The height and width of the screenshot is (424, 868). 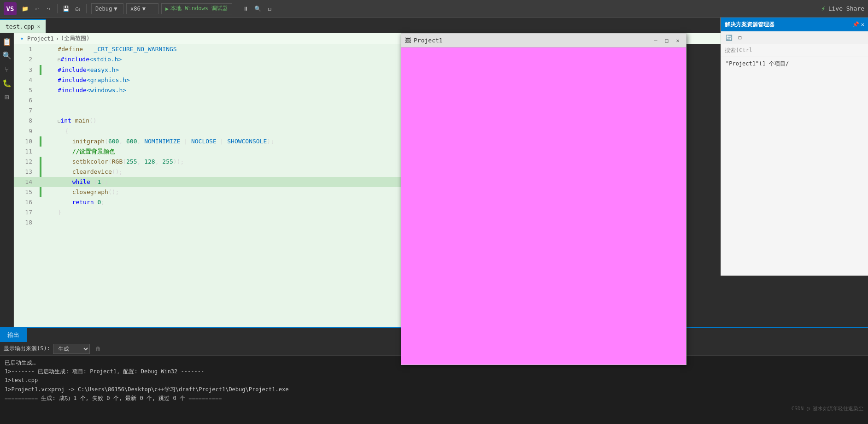 What do you see at coordinates (226, 121) in the screenshot?
I see `line-content: ⊟int main()` at bounding box center [226, 121].